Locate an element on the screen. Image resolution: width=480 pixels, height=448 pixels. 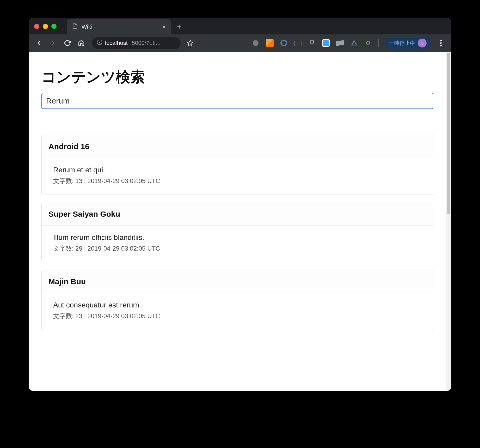
result-meta: 文字数: 13 | 2019-04-29 03:02:05 UTC is located at coordinates (240, 181).